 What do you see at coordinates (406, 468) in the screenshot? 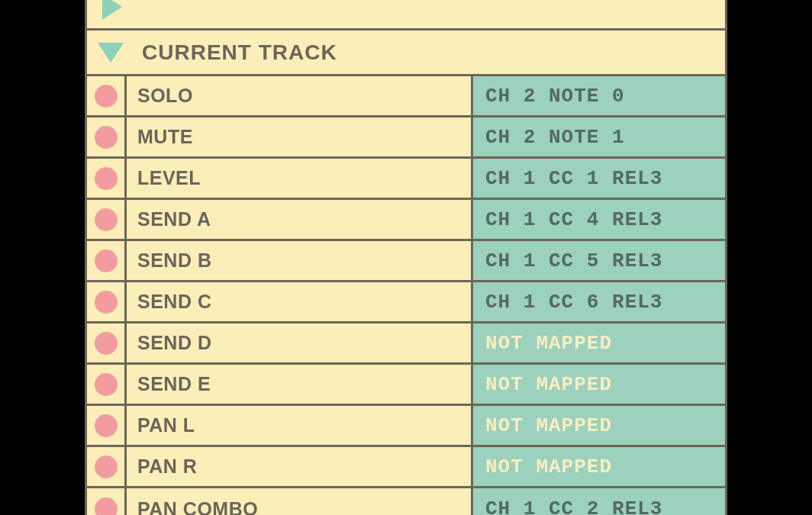
I see `mapping-row: PAN RNOT MAPPED` at bounding box center [406, 468].